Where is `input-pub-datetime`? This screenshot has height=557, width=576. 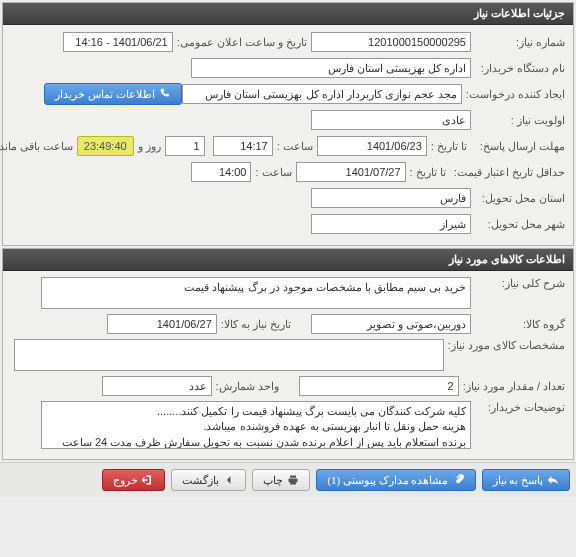
input-pub-datetime is located at coordinates (118, 42).